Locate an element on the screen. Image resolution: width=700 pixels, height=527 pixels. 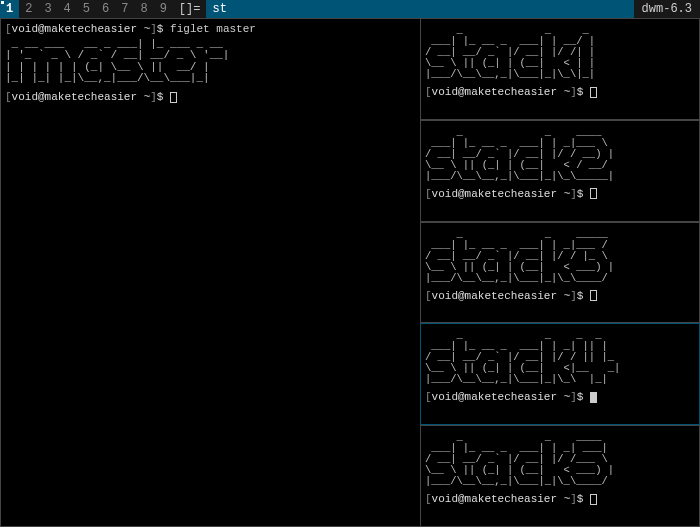
status-text: dwm-6.3 is located at coordinates (667, 9).